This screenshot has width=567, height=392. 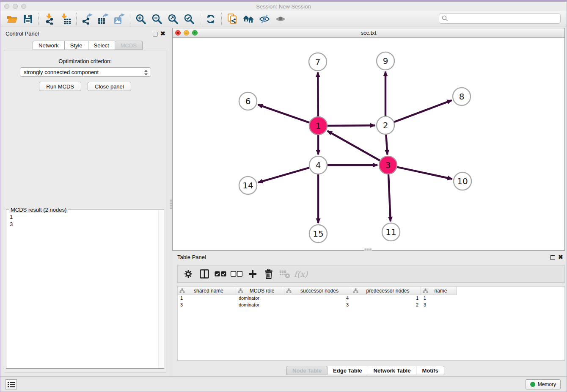 I want to click on tab-mcds: MCDS, so click(x=129, y=45).